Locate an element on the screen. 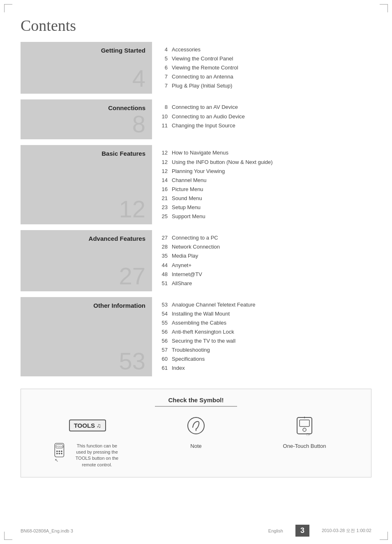 This screenshot has height=544, width=392. toc-page-num: 51 is located at coordinates (166, 284).